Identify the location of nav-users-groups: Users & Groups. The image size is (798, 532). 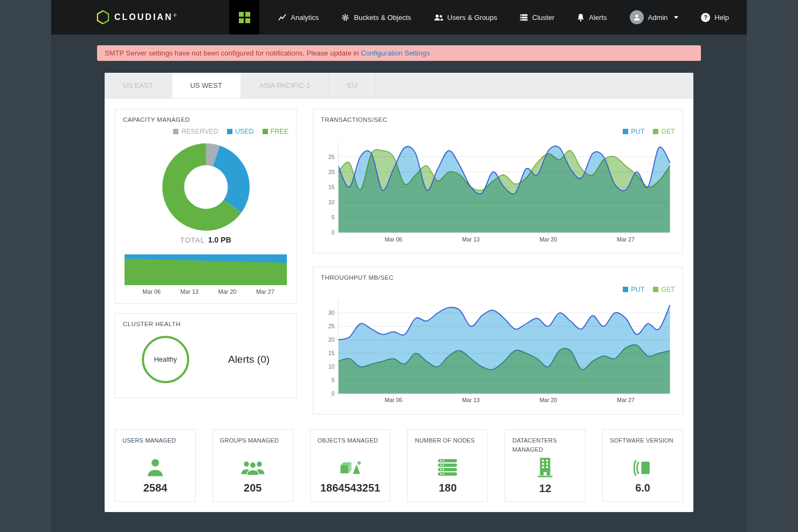
(466, 17).